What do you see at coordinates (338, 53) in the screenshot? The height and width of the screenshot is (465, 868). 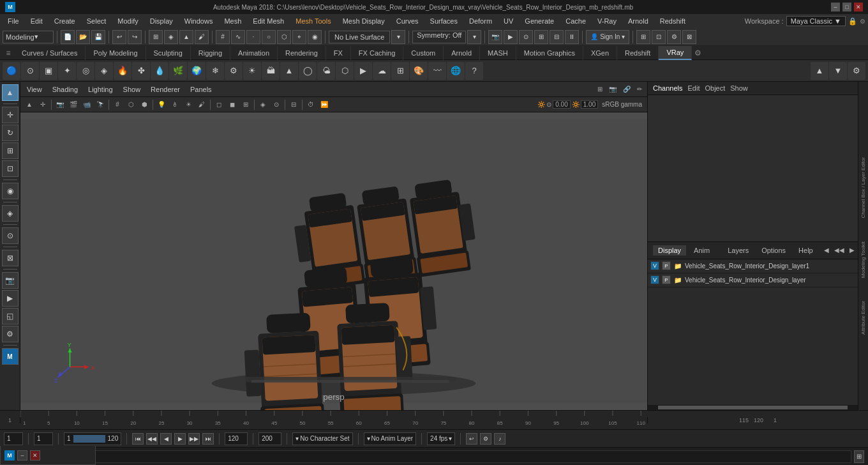 I see `tab-fx: FX` at bounding box center [338, 53].